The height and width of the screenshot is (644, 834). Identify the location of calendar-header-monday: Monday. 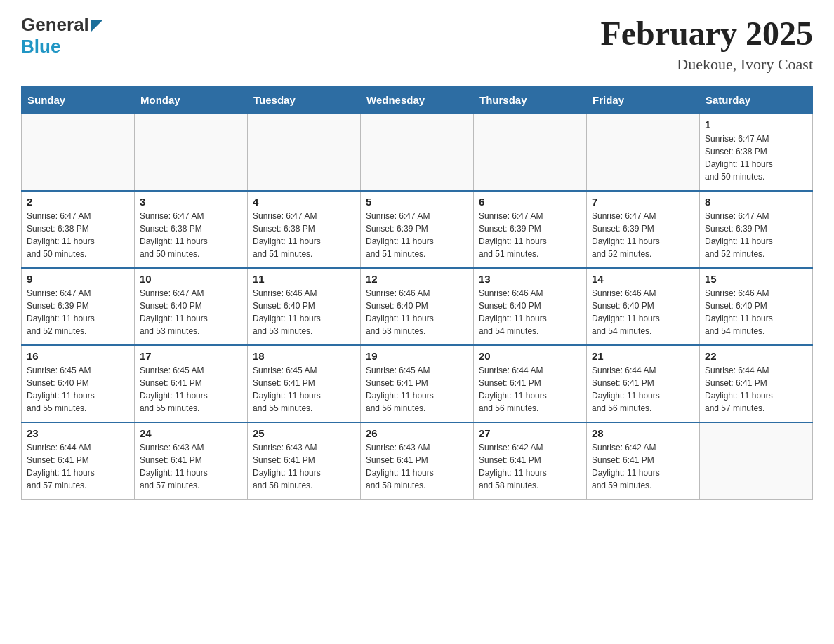
(191, 101).